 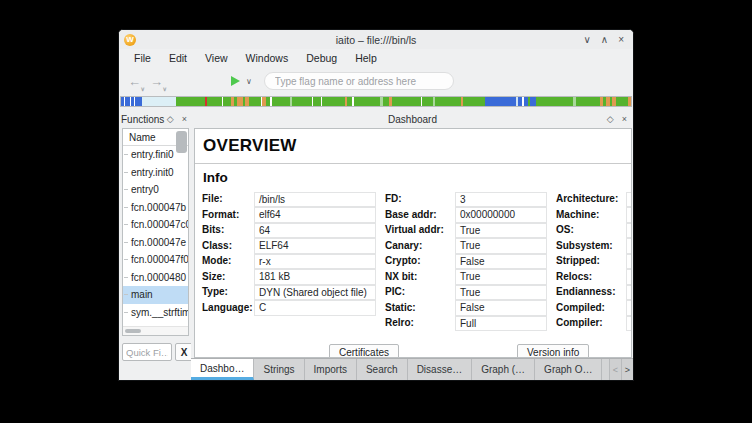 I want to click on menu-item-file: File, so click(x=142, y=58).